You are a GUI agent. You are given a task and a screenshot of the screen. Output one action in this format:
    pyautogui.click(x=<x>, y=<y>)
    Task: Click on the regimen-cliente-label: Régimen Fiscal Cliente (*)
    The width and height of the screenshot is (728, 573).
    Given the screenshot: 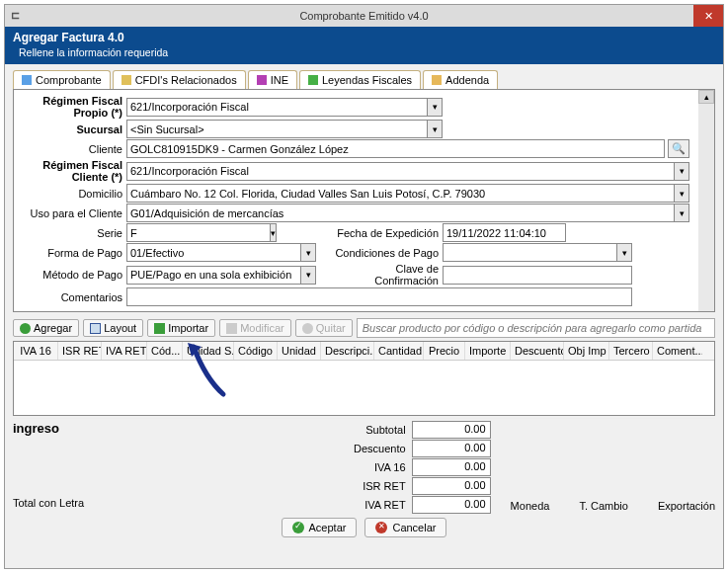 What is the action you would take?
    pyautogui.click(x=72, y=171)
    